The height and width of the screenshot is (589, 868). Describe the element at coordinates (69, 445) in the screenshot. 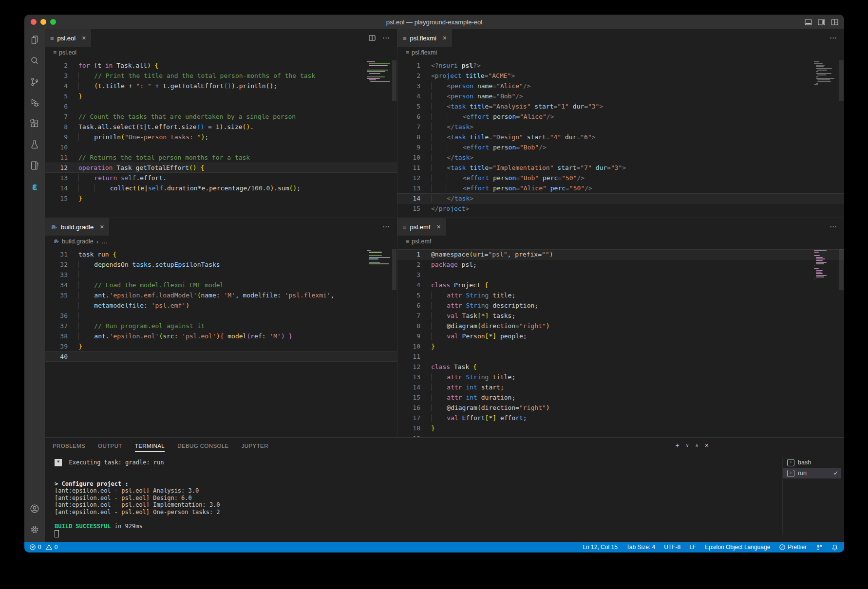

I see `tab-problems: PROBLEMS` at that location.